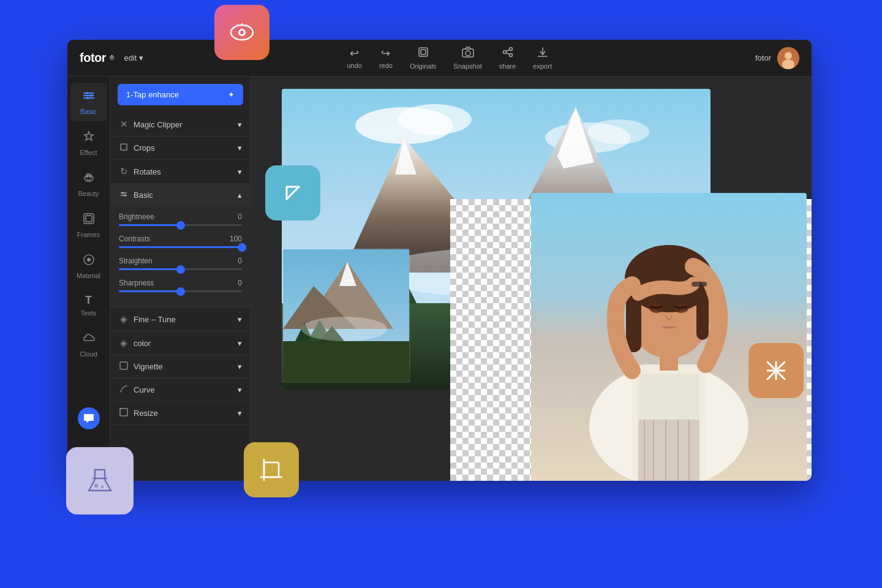 Image resolution: width=882 pixels, height=588 pixels. I want to click on sidebar-item-basic: Basic, so click(89, 102).